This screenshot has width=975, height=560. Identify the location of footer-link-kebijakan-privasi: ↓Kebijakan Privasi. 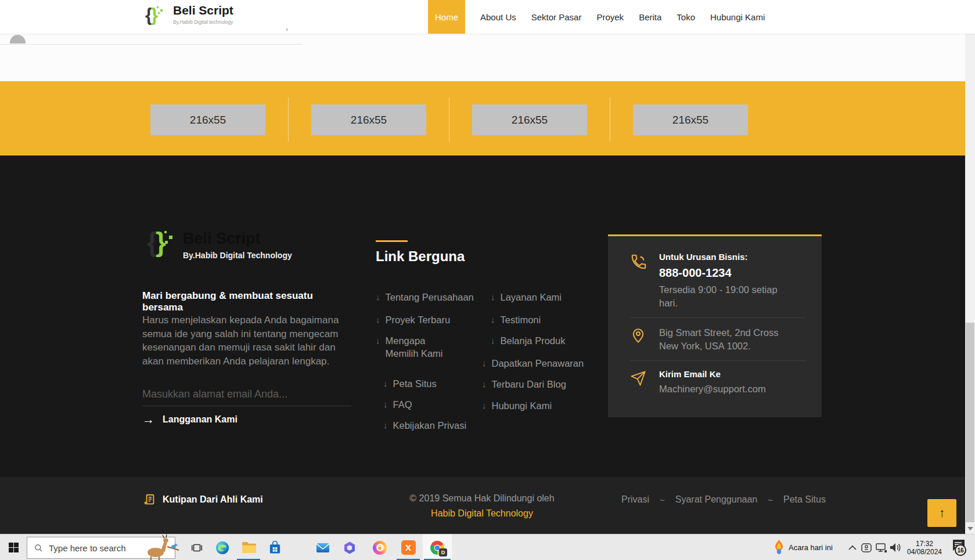
(425, 425).